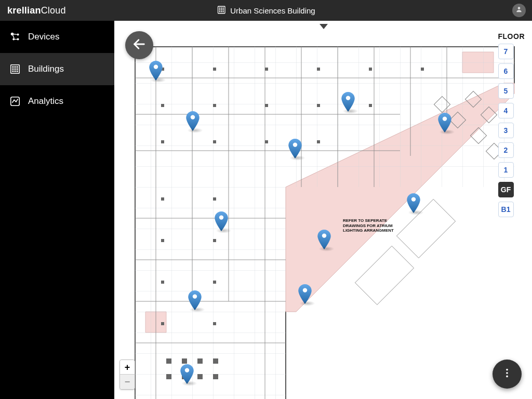 The width and height of the screenshot is (532, 399). What do you see at coordinates (139, 45) in the screenshot?
I see `back-button` at bounding box center [139, 45].